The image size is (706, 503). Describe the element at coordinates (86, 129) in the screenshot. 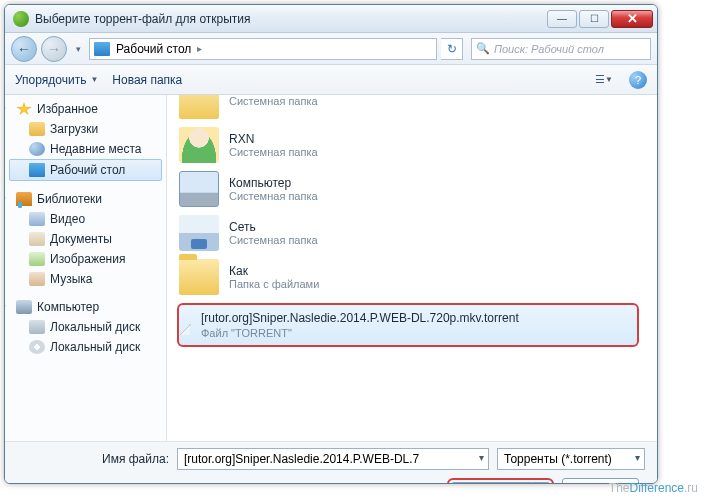

I see `sidebar-item-downloads: Загрузки` at that location.